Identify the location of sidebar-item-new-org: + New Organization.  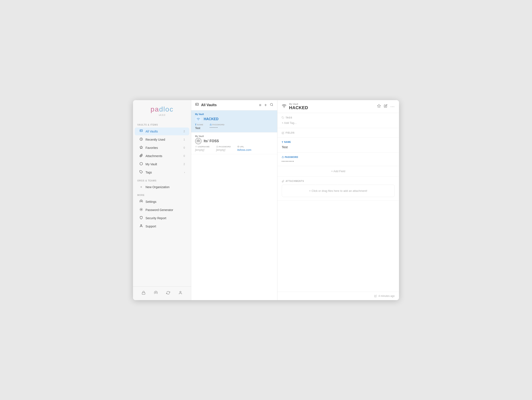
(162, 187).